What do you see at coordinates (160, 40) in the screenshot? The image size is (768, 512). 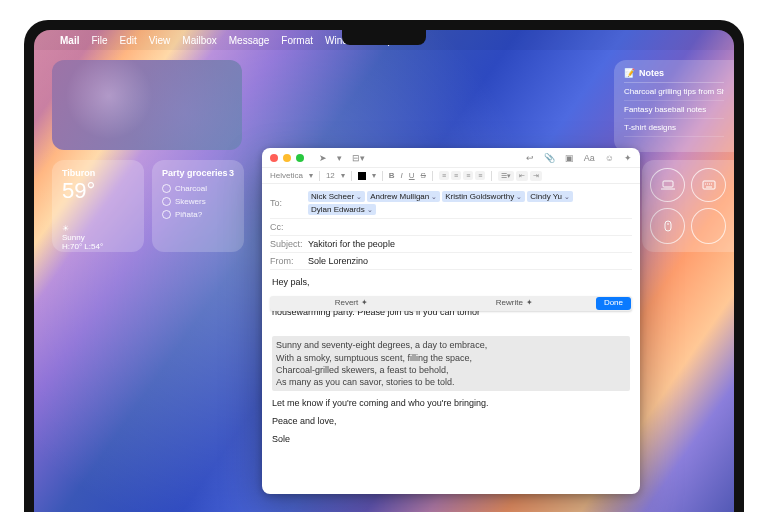 I see `menu-view: View` at bounding box center [160, 40].